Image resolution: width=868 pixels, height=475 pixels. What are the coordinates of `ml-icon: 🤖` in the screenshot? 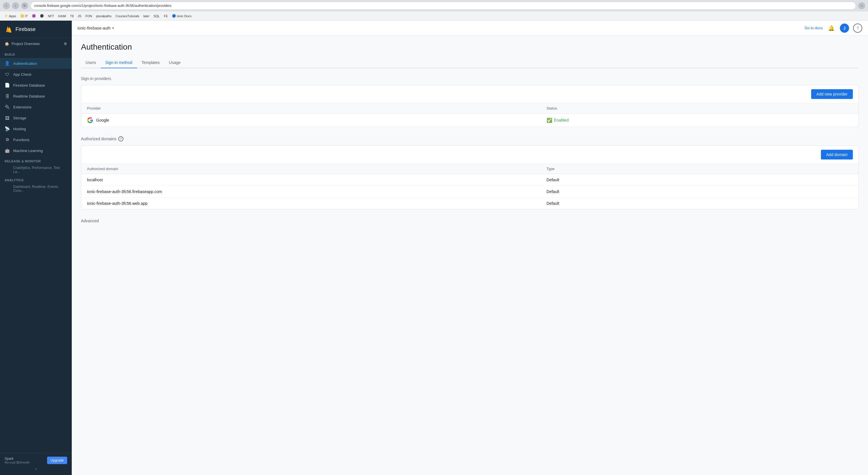 It's located at (7, 151).